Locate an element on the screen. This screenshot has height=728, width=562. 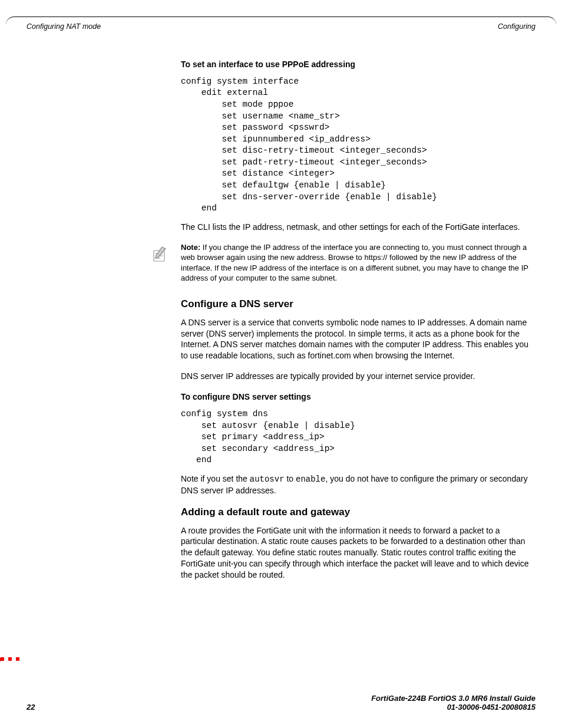
dns-code-block: config system dns set autosvr {enable | … is located at coordinates (358, 437).